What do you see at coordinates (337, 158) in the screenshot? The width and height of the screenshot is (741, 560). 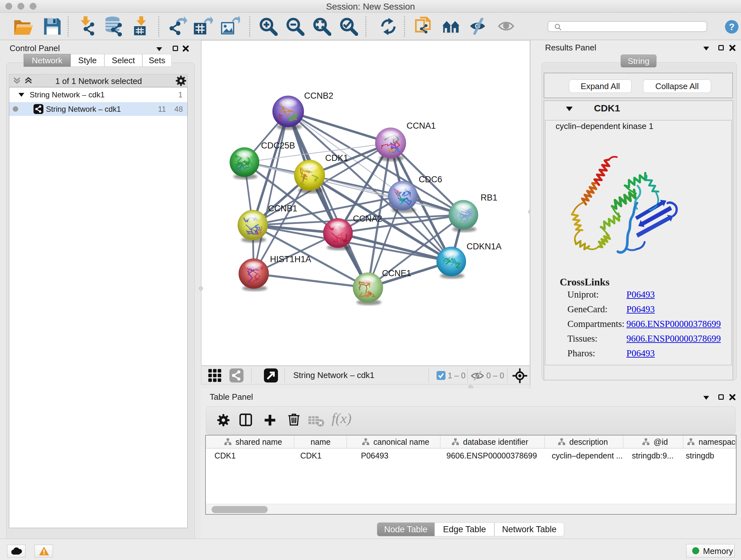 I see `svg-text: CDK1` at bounding box center [337, 158].